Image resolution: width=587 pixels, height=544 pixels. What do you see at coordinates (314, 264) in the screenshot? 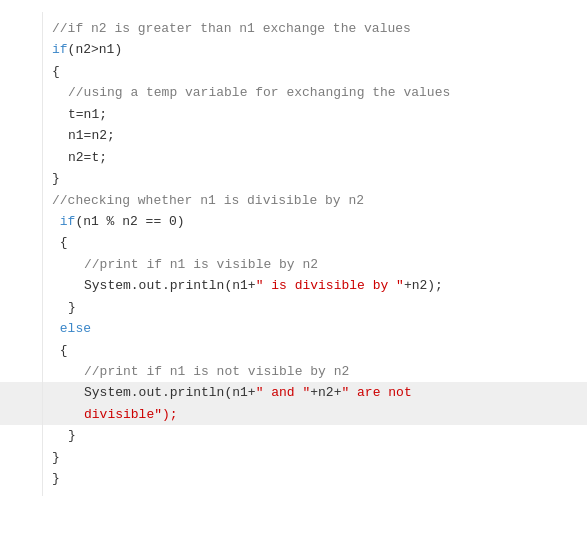
I see `code-line: //print if n1 is visible by n2` at bounding box center [314, 264].